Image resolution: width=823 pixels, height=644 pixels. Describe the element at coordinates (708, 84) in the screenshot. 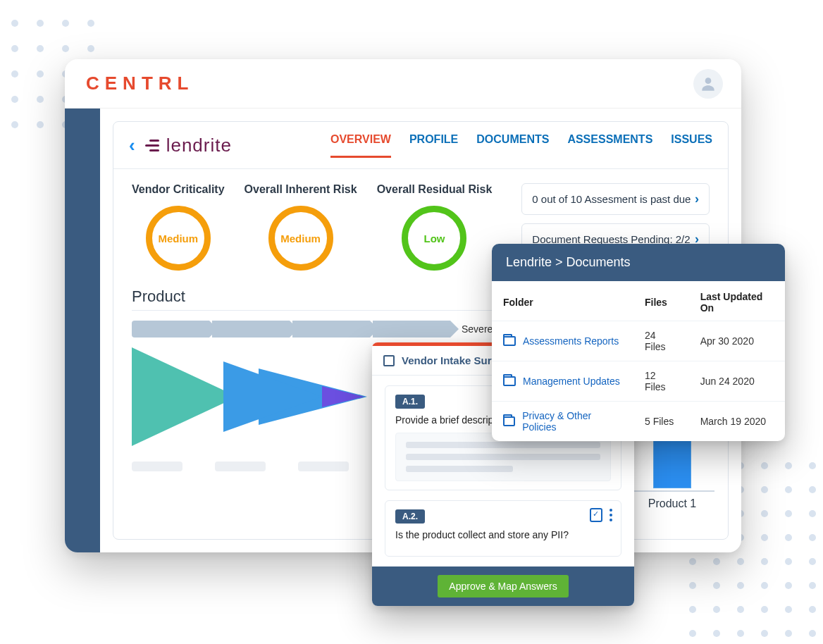

I see `user-icon` at that location.